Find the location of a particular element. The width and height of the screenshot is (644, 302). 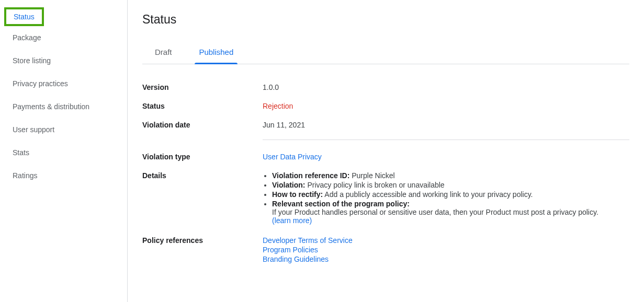

violation-detail-label: Violation: is located at coordinates (289, 185).